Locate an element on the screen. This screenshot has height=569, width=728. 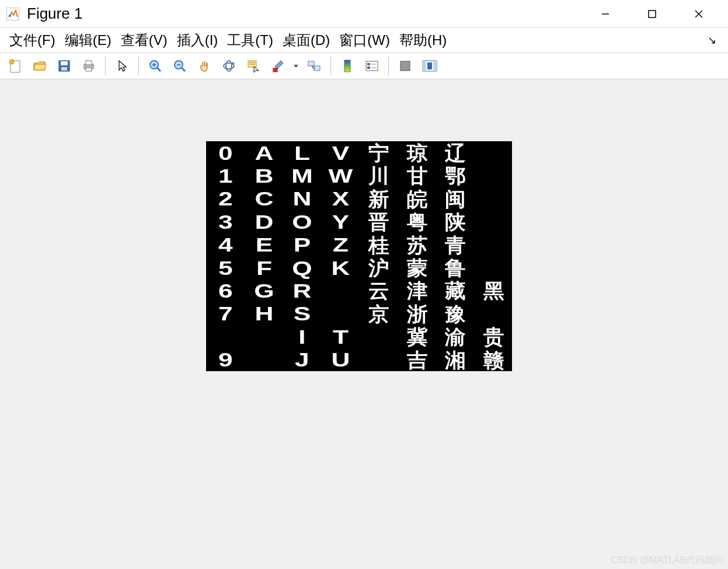
watermark: CSDN @MATLAB代码顾问 is located at coordinates (667, 560).